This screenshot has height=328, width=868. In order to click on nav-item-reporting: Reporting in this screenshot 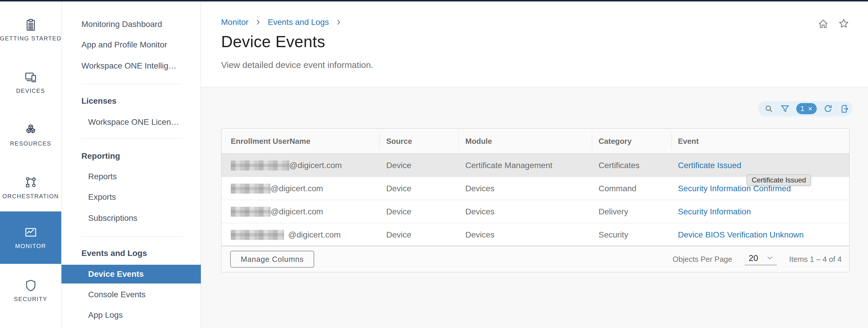, I will do `click(131, 156)`.